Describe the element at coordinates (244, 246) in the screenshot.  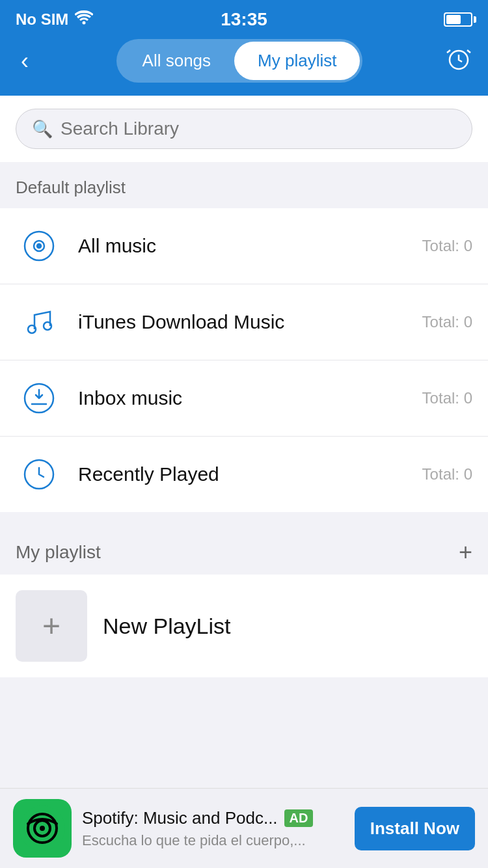
I see `playlist-item-all-music: All music Total: 0` at that location.